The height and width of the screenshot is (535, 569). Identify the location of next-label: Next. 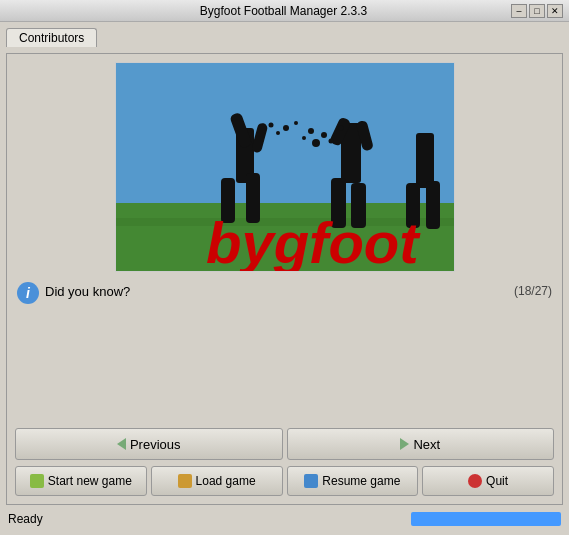
(426, 444).